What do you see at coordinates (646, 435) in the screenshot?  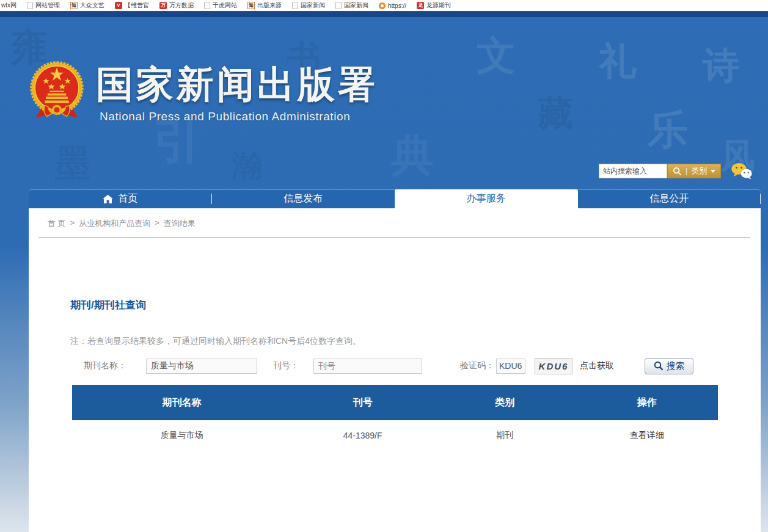 I see `view-detail-link: 查看详细` at bounding box center [646, 435].